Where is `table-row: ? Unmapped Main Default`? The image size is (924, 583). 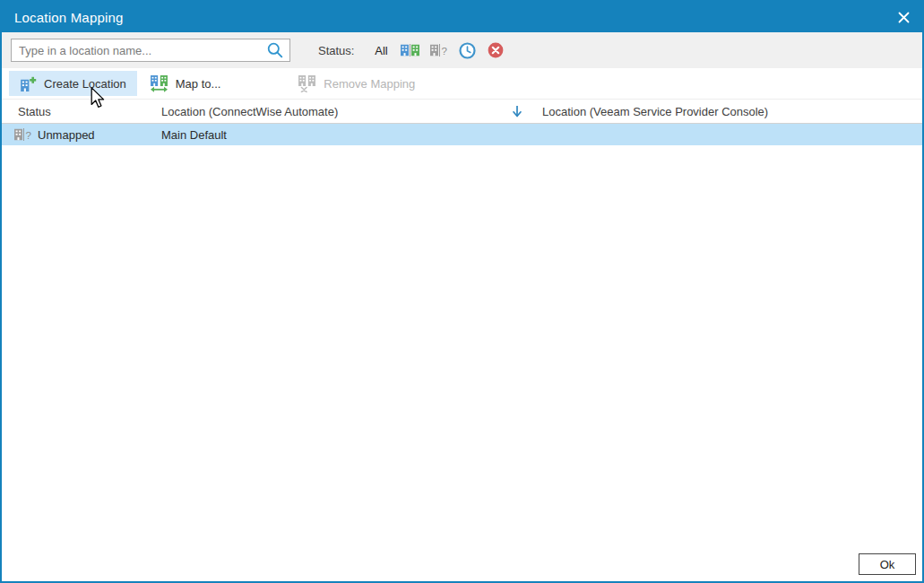 table-row: ? Unmapped Main Default is located at coordinates (462, 135).